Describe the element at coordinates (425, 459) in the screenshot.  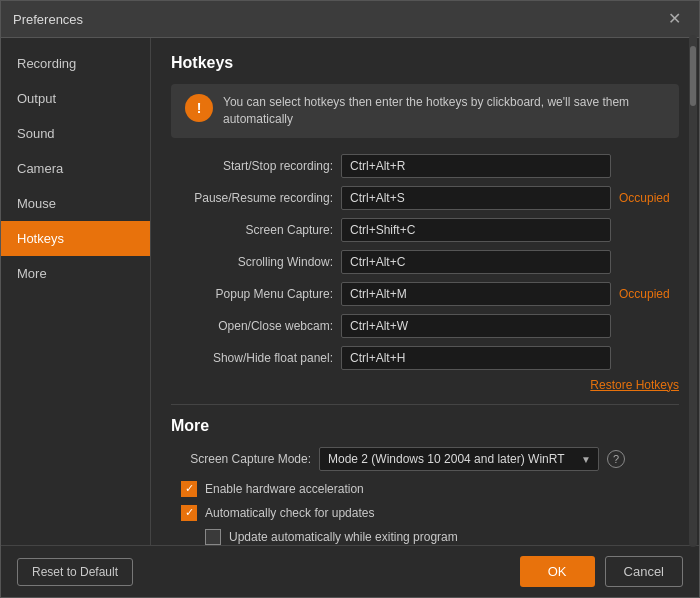
I see `capture-mode-row: Screen Capture Mode: Mode 2 (Windows 10 …` at that location.